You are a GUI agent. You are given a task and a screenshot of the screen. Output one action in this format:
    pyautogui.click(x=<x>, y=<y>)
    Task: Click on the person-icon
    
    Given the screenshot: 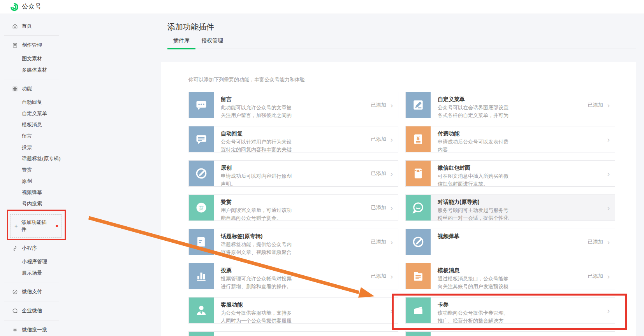 What is the action you would take?
    pyautogui.click(x=201, y=310)
    